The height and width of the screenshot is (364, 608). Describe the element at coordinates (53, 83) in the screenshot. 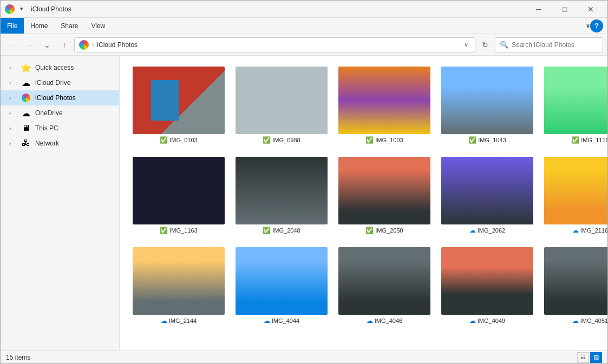

I see `sidebar-item-label: iCloud Drive` at that location.